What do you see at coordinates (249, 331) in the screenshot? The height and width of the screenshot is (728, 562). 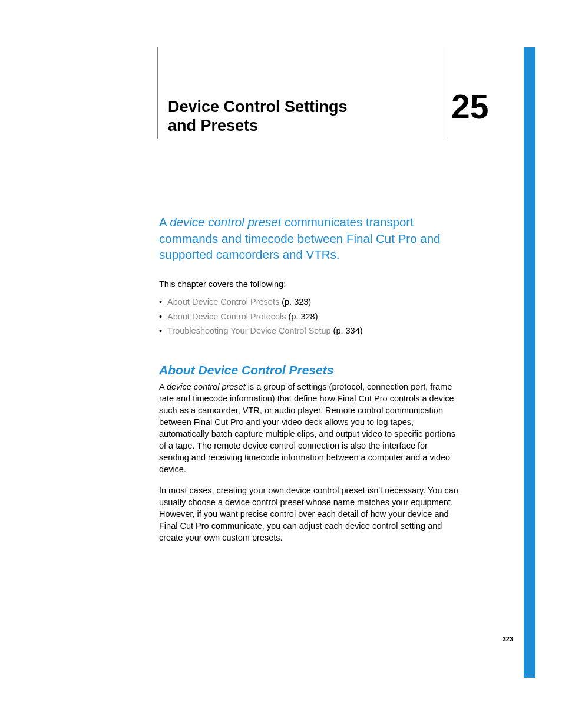 I see `toc-link: Troubleshooting Your Device Control Setu…` at bounding box center [249, 331].